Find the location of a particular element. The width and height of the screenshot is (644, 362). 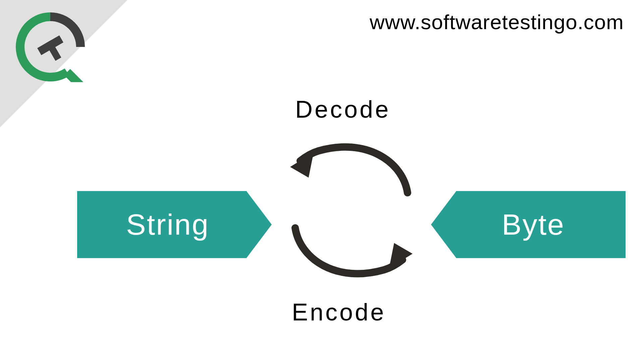

byte-label: Byte is located at coordinates (533, 225).